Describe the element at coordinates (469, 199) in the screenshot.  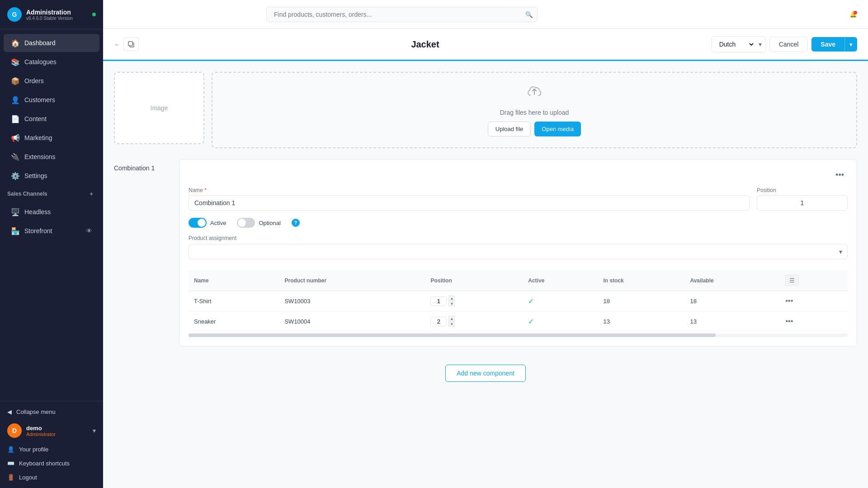
I see `form-group-name: Name *` at that location.